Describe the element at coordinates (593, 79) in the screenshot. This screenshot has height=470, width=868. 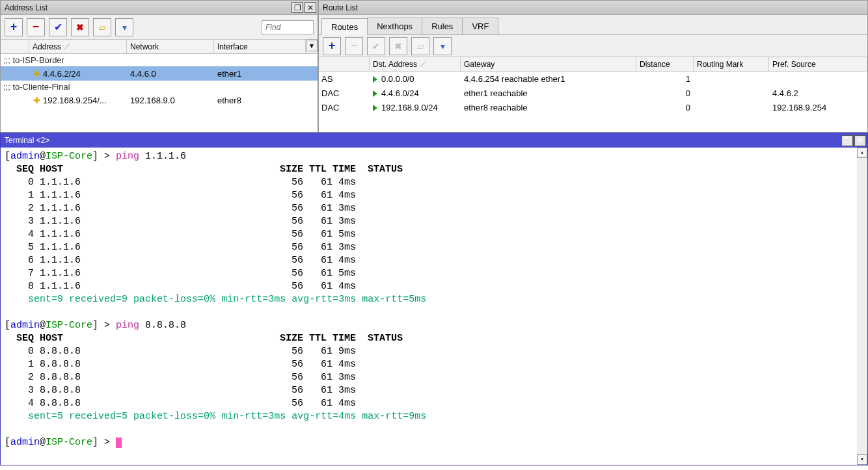
I see `route-row: AS0.0.0.0/04.4.6.254 reachable ether11` at that location.